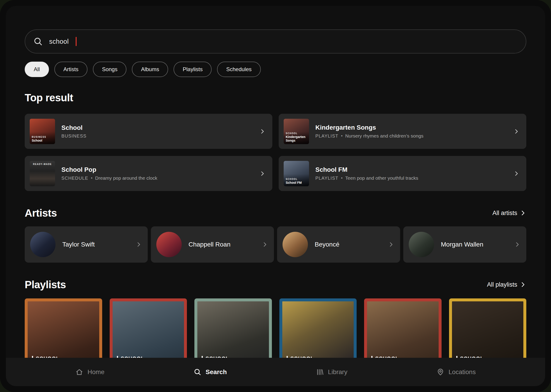 This screenshot has width=551, height=392. What do you see at coordinates (78, 245) in the screenshot?
I see `artist-name: Taylor Swift` at bounding box center [78, 245].